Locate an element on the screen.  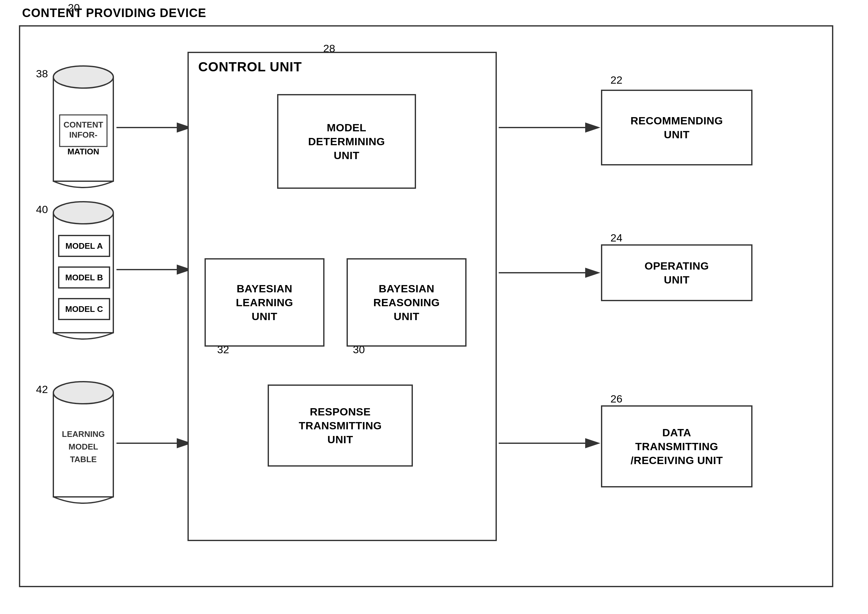
bayesian-reasoning-unit: BAYESIANREASONINGUNIT is located at coordinates (407, 302).